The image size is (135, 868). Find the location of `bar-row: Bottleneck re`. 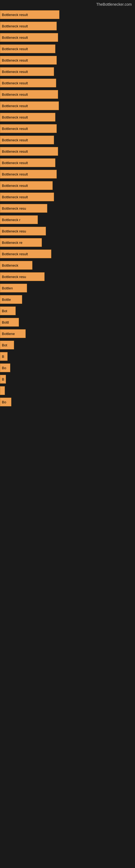

bar-row: Bottleneck re is located at coordinates (68, 243).